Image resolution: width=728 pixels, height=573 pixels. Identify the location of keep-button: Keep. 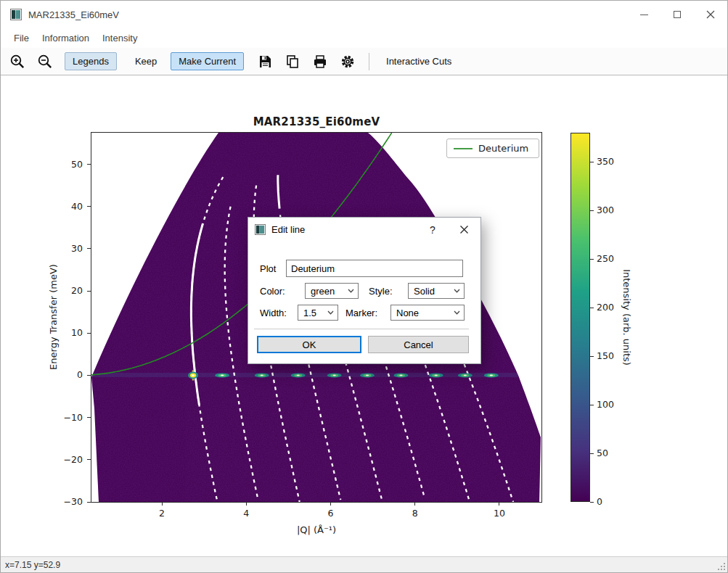
(146, 61).